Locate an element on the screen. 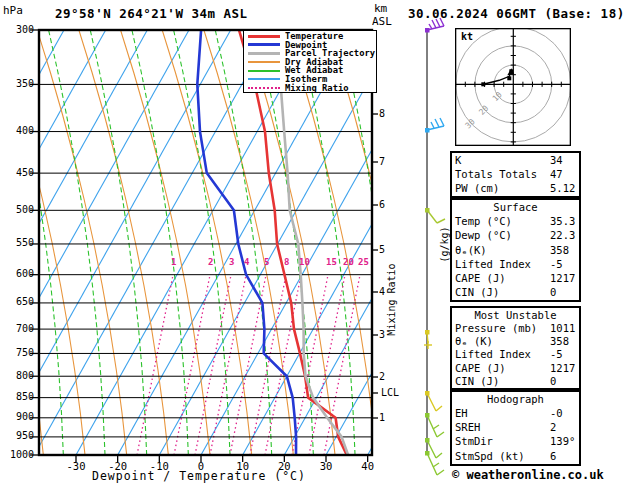 The image size is (629, 486). table-row: K34 is located at coordinates (516, 160).